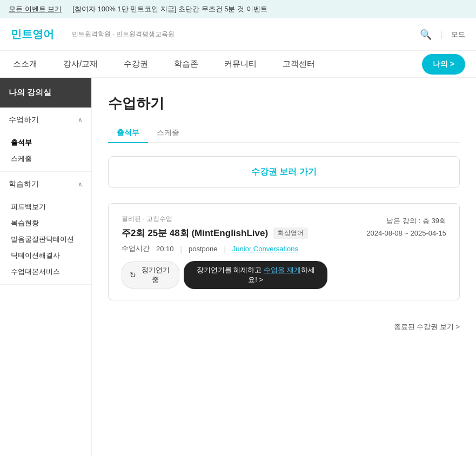 This screenshot has width=476, height=476. I want to click on class-card-left: 필리핀 · 고정수업 주2회 25분 48회 (MintEnglishLive)…, so click(225, 252).